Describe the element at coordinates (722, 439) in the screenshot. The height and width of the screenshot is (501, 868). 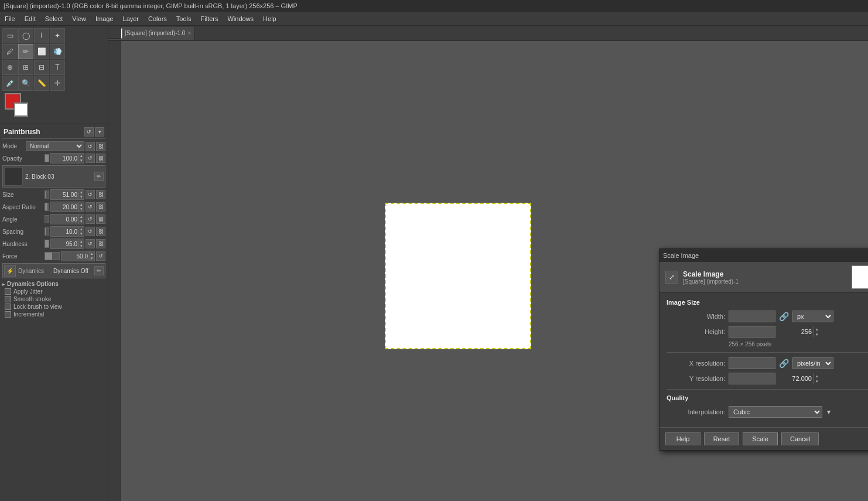
I see `reset-button: Reset` at that location.